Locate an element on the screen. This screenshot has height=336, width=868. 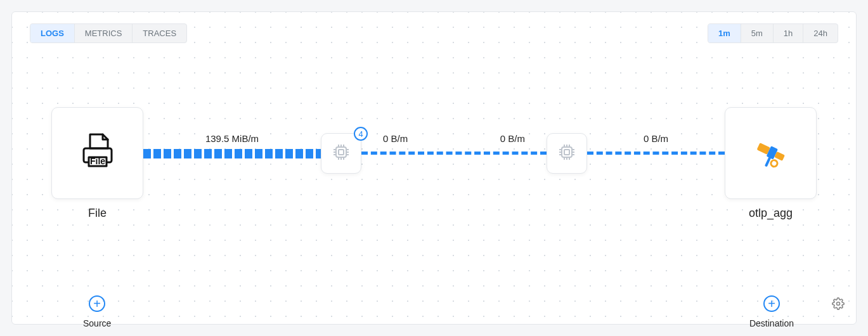
settings-button is located at coordinates (838, 305).